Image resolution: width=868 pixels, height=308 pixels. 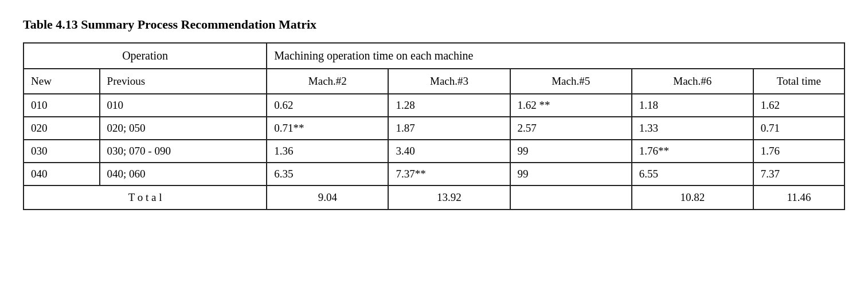 I want to click on cell-mach3: 3.40, so click(x=449, y=151).